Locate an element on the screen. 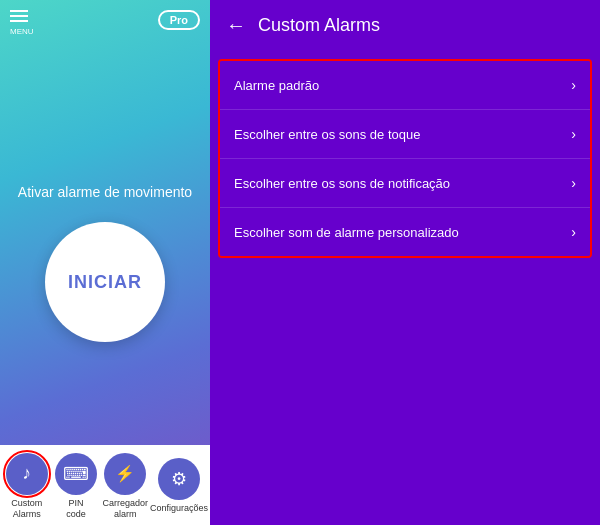  custom-alarms-label: CustomAlarms is located at coordinates (26, 509).